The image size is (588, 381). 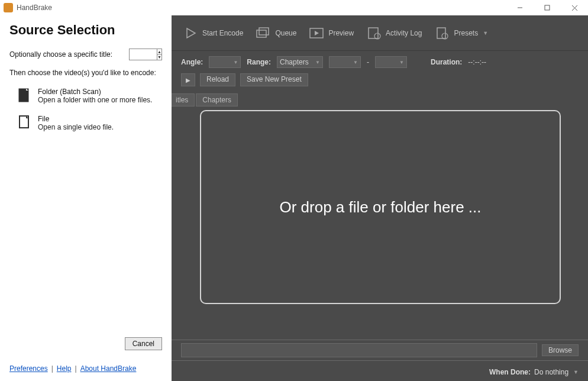 What do you see at coordinates (217, 100) in the screenshot?
I see `tab-chapters: Chapters` at bounding box center [217, 100].